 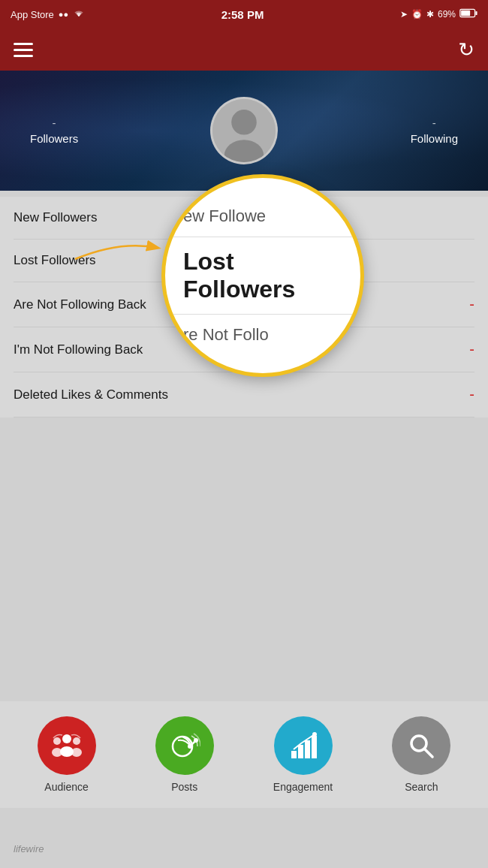 I want to click on zoom-content: ew Followe Lost Followers re Not Follo, so click(x=263, y=276).